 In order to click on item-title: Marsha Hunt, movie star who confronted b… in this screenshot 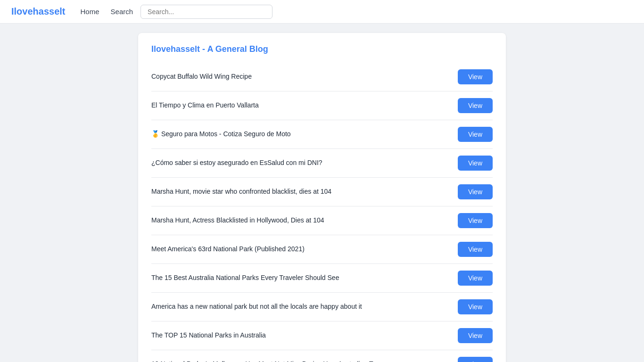, I will do `click(305, 192)`.